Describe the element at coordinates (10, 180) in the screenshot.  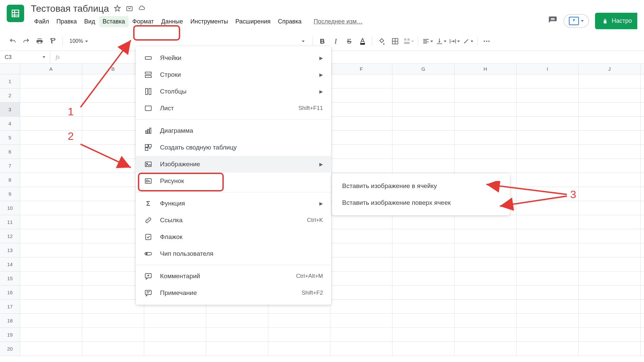
I see `row-header: 8` at that location.